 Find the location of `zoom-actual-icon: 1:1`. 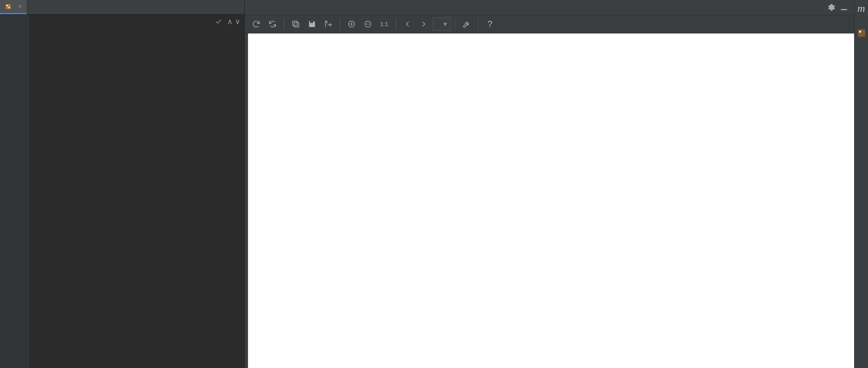

zoom-actual-icon: 1:1 is located at coordinates (384, 24).